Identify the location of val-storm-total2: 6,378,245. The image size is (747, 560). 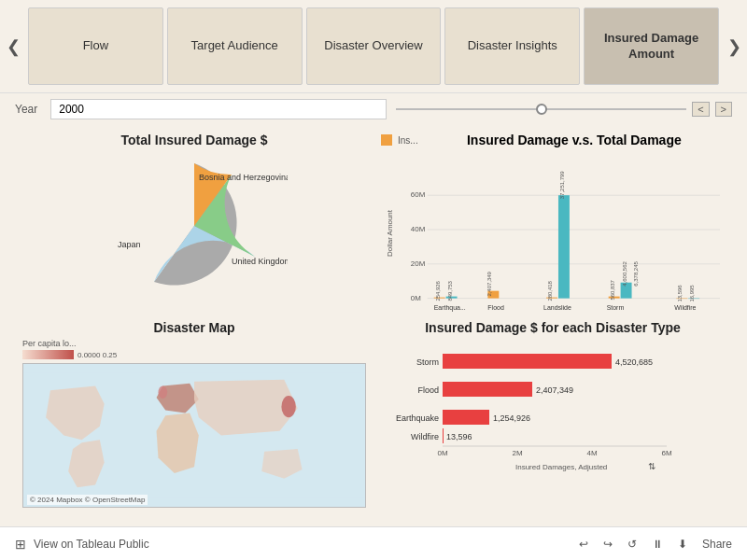
(636, 274).